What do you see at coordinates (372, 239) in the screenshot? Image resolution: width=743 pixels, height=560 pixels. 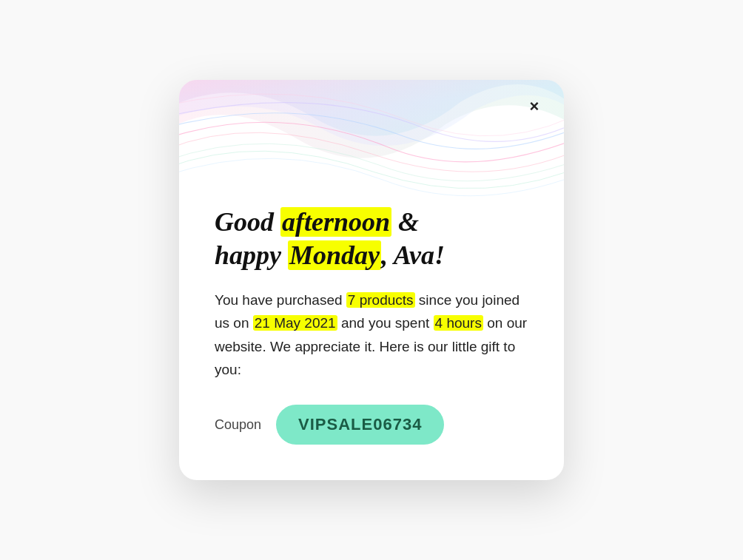 I see `greeting-heading: Good afternoon & happy Monday, Ava!` at bounding box center [372, 239].